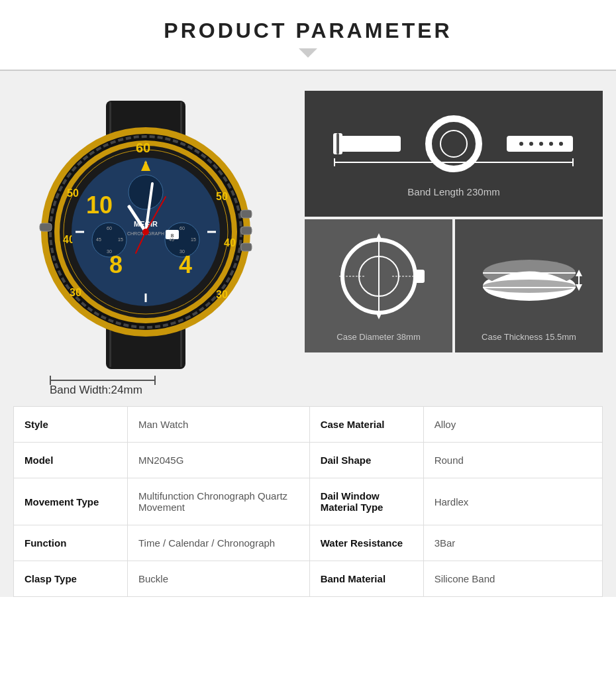  I want to click on table-label-col2: Water Resistance, so click(366, 543).